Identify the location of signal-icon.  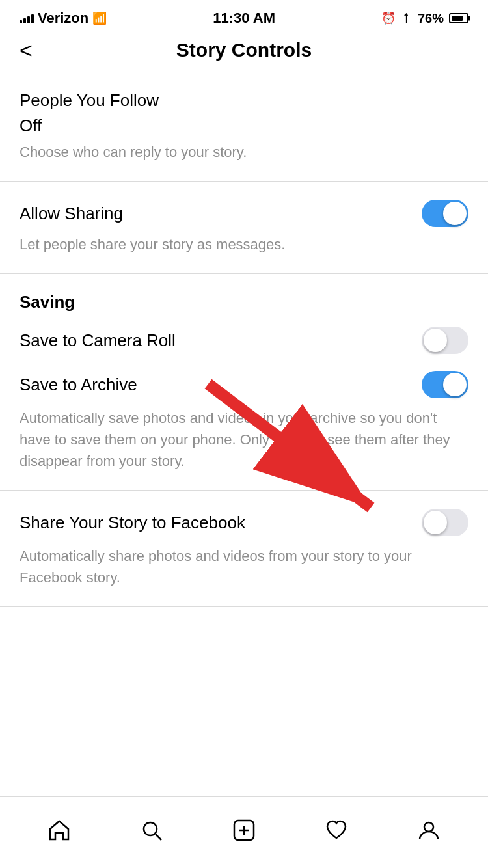
(27, 18).